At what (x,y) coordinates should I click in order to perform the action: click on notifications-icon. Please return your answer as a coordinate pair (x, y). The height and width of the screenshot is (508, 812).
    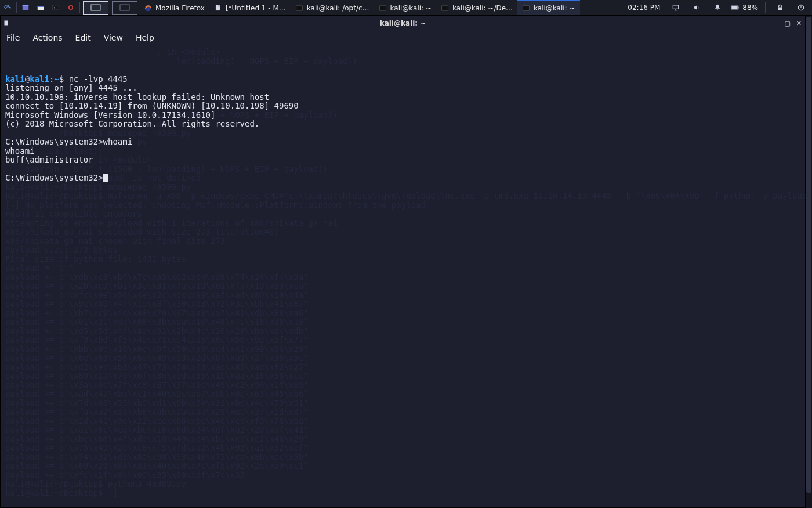
    Looking at the image, I should click on (717, 8).